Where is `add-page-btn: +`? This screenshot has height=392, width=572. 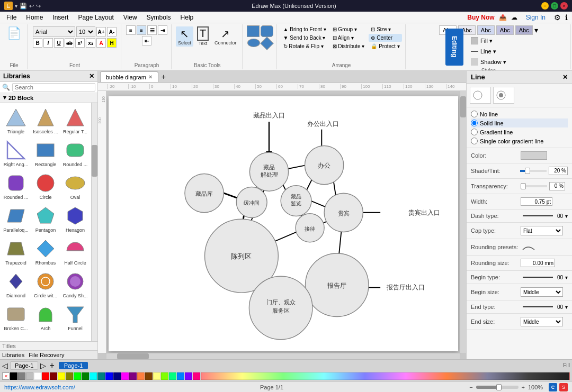
add-page-btn: + is located at coordinates (52, 366).